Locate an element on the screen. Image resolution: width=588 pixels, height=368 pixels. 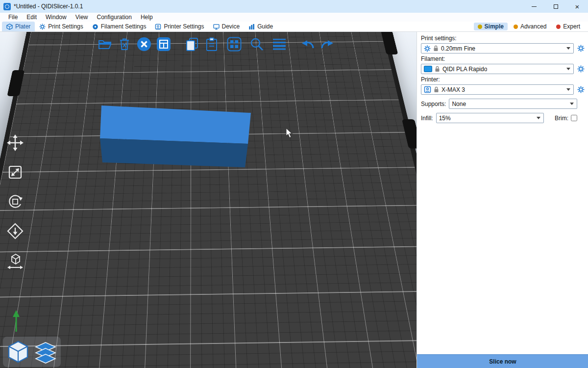
print-settings-icon is located at coordinates (42, 26).